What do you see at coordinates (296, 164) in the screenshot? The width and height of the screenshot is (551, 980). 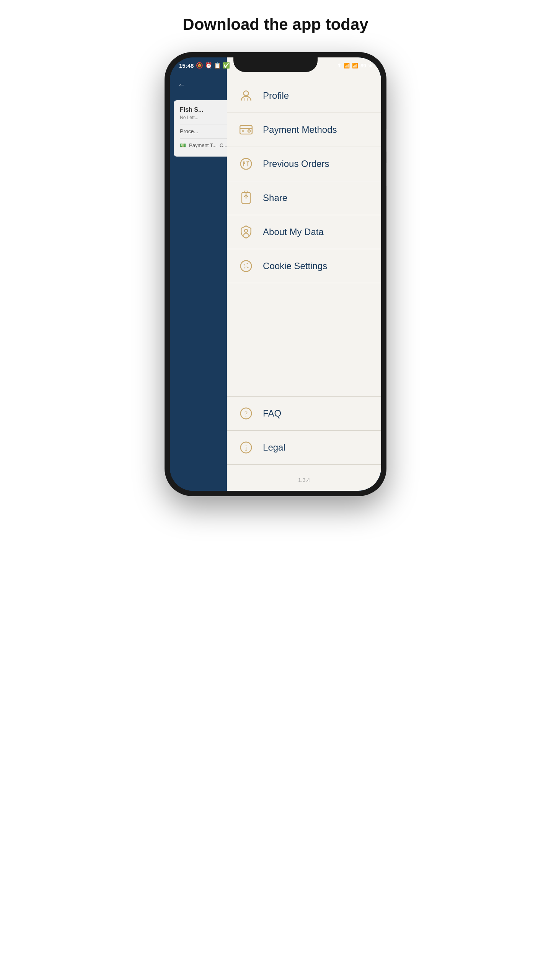 I see `menu-label-previous-orders: Previous Orders` at bounding box center [296, 164].